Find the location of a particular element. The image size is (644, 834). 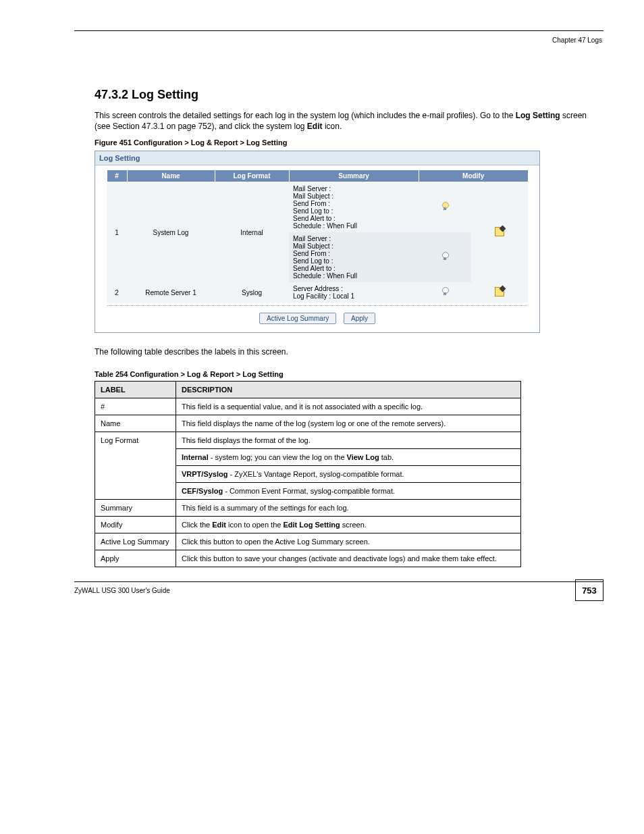

row-desc: VRPT/Syslog - ZyXEL's Vantage Report, sy… is located at coordinates (348, 474).